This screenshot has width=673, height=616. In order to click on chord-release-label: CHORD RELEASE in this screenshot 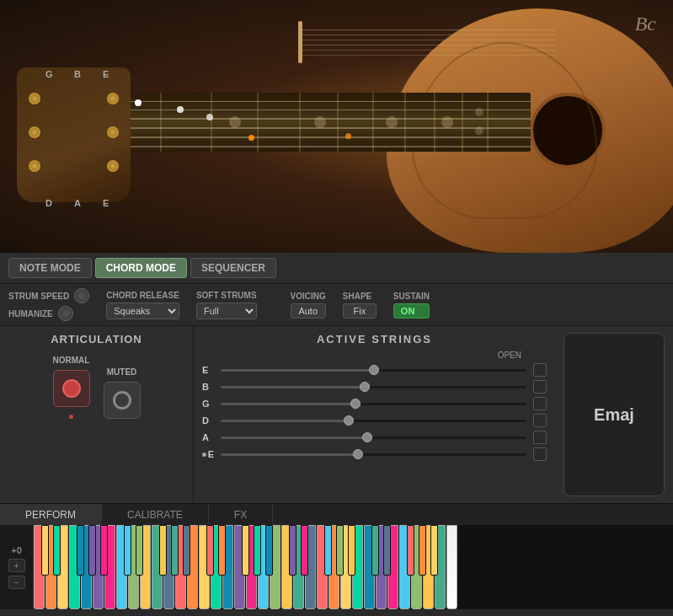, I will do `click(143, 295)`.